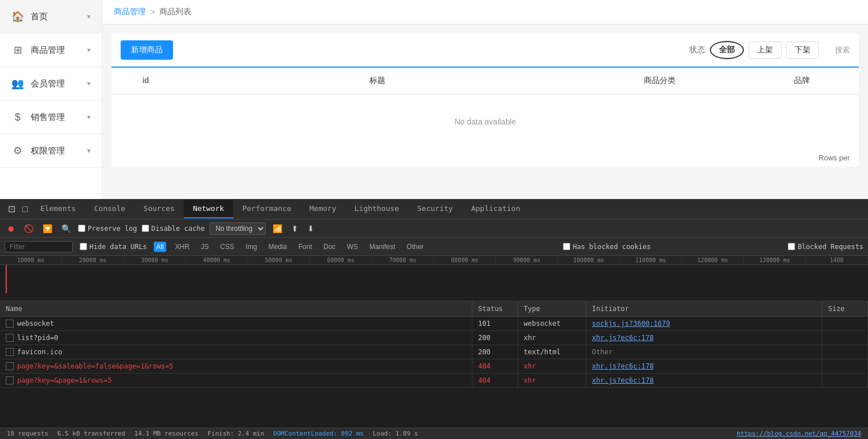  I want to click on type-filter-font: Font, so click(305, 247).